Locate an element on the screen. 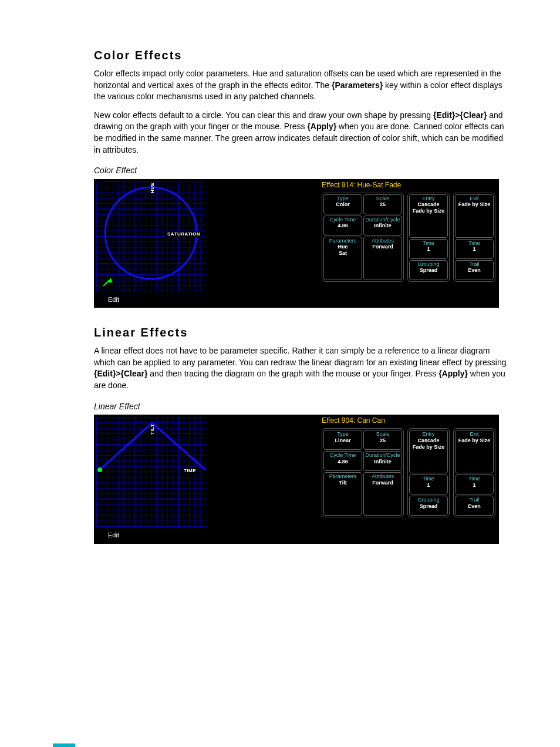 The height and width of the screenshot is (747, 560). type-cell: Type Linear is located at coordinates (343, 440).